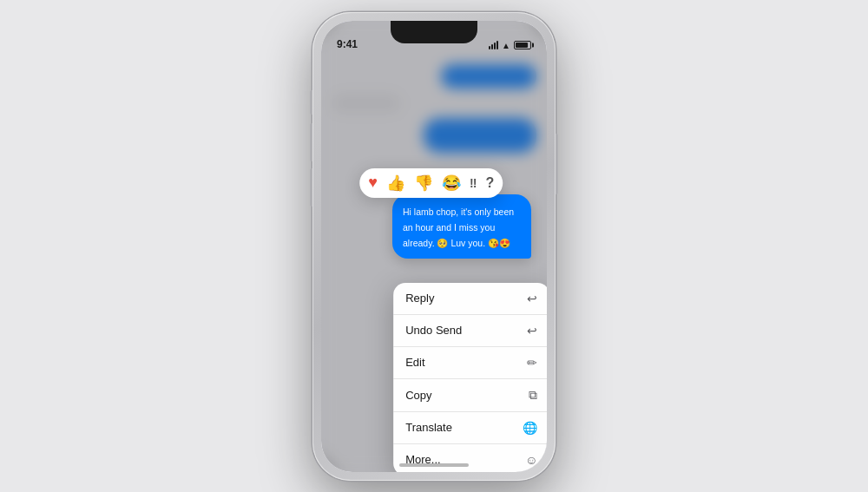 The image size is (868, 492). Describe the element at coordinates (493, 45) in the screenshot. I see `signal-icon` at that location.